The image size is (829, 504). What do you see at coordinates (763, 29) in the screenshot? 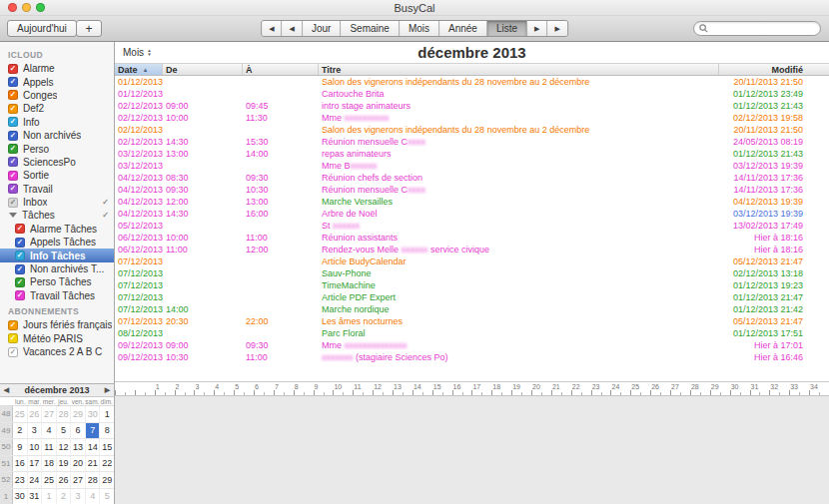
I see `search-input` at bounding box center [763, 29].